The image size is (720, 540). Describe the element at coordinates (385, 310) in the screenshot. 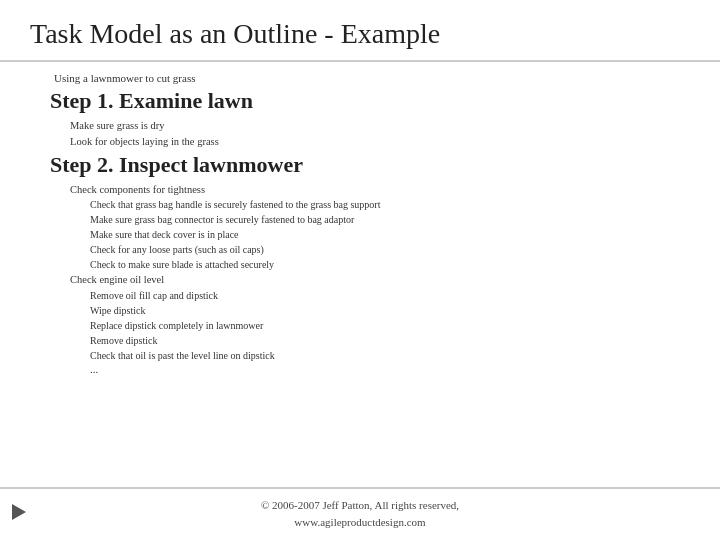

I see `step2-g2-s2: Wipe dipstick` at that location.